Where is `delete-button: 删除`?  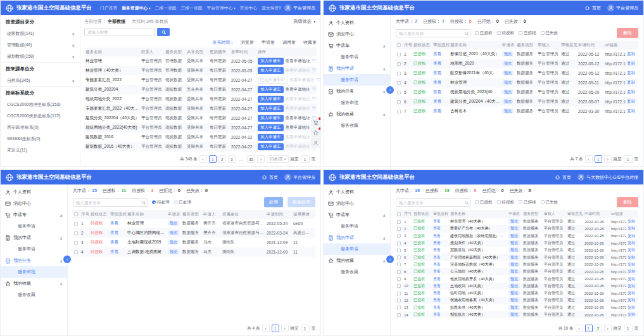
delete-button: 删除 is located at coordinates (628, 202).